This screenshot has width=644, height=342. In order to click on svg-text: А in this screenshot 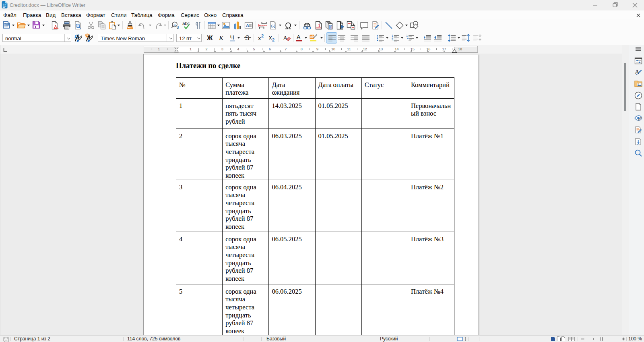, I will do `click(299, 37)`.